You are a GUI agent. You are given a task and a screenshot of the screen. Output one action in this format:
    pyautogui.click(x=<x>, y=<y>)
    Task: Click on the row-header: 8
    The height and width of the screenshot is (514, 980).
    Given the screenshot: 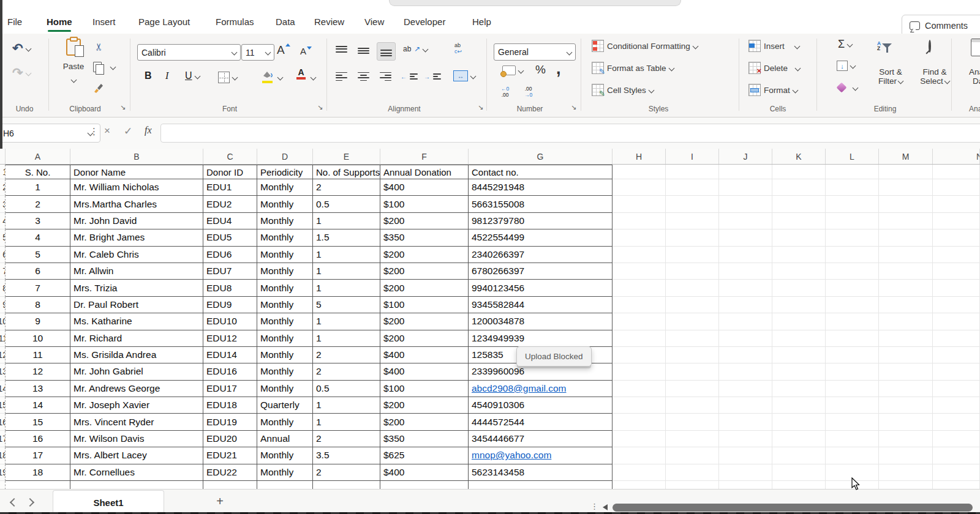 What is the action you would take?
    pyautogui.click(x=2, y=288)
    